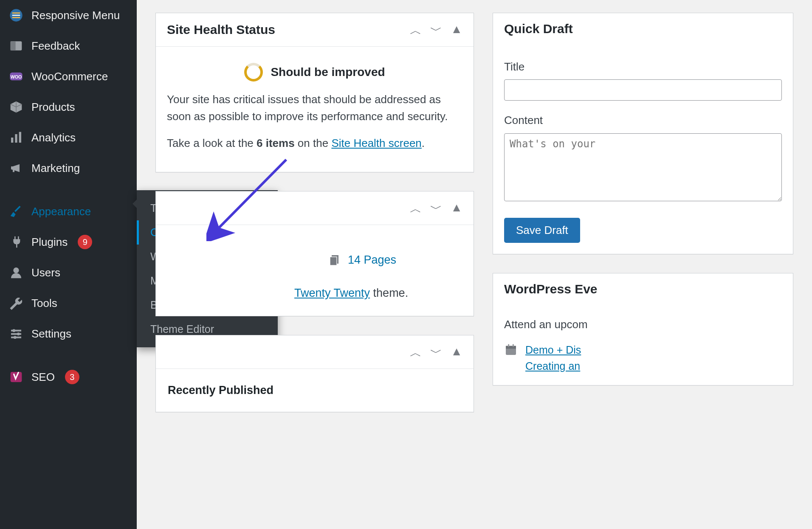 Image resolution: width=812 pixels, height=529 pixels. Describe the element at coordinates (328, 72) in the screenshot. I see `health-status-label: Should be improved` at that location.